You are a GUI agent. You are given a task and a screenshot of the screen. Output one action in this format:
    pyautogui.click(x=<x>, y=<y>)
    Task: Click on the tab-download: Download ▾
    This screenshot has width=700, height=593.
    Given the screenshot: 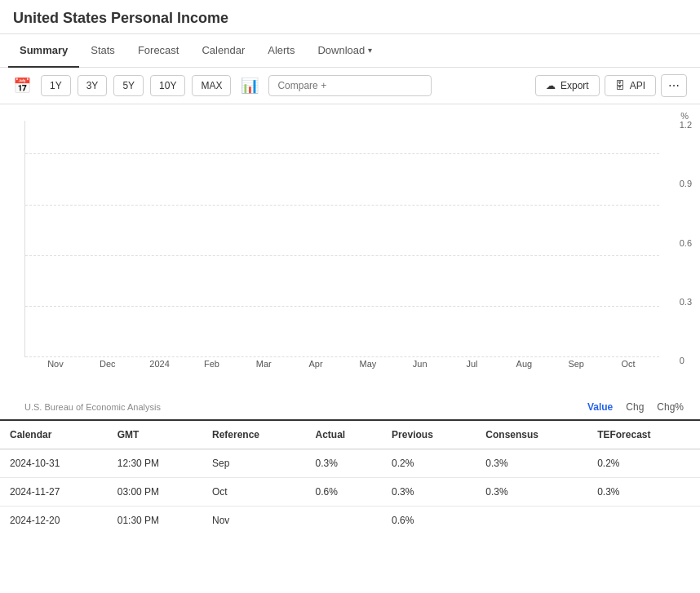 What is the action you would take?
    pyautogui.click(x=344, y=51)
    